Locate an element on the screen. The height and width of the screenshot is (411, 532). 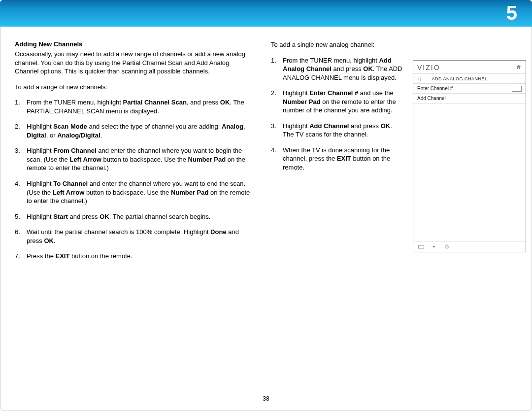
step-item: 1.From the TUNER menu, highlight Add Ana… is located at coordinates (337, 69).